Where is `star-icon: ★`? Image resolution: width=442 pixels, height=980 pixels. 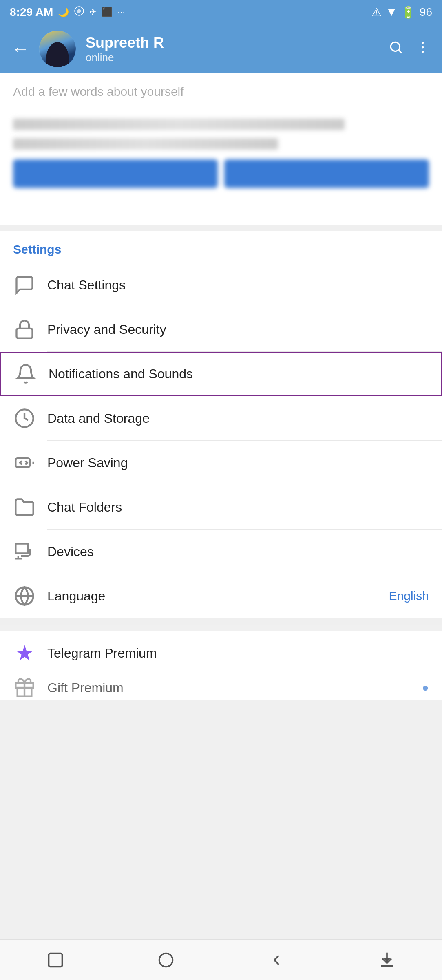 star-icon: ★ is located at coordinates (24, 653).